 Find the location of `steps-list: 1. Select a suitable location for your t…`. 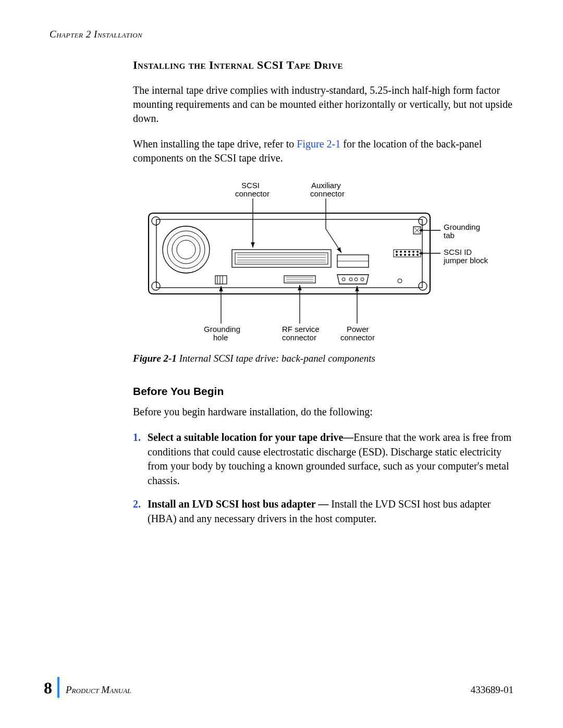

steps-list: 1. Select a suitable location for your t… is located at coordinates (326, 478).